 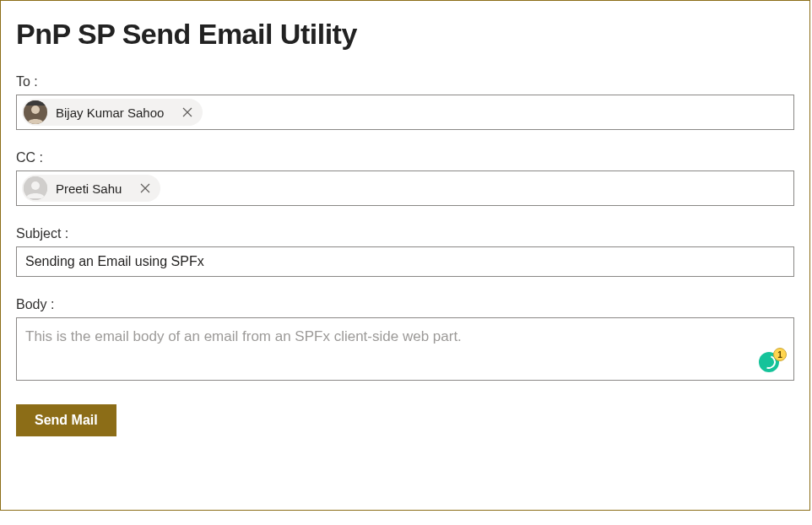 What do you see at coordinates (405, 262) in the screenshot?
I see `subject-input` at bounding box center [405, 262].